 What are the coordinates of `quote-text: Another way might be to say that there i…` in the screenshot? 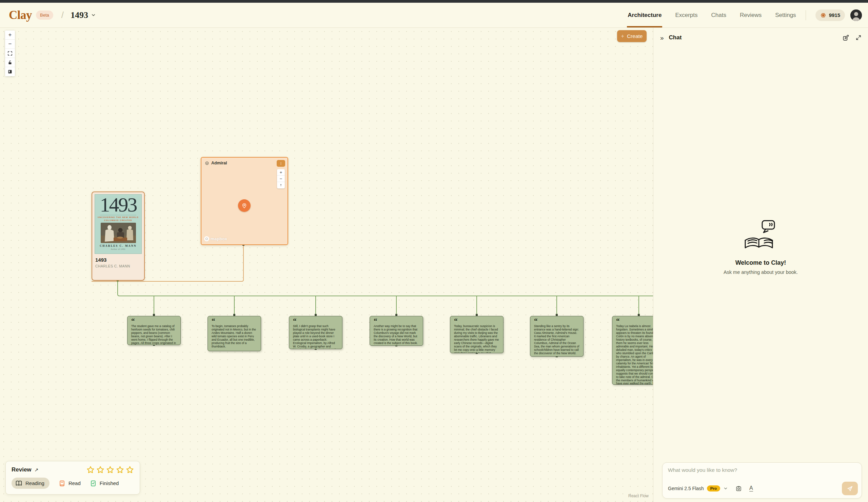 It's located at (396, 335).